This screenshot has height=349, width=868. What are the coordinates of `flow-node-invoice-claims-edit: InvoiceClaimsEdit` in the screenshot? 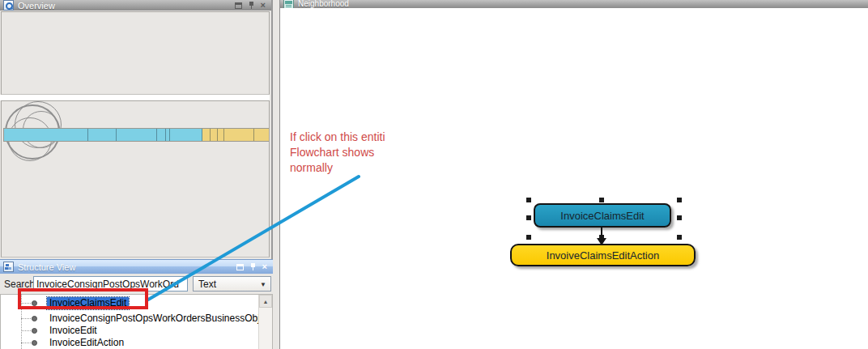 It's located at (602, 215).